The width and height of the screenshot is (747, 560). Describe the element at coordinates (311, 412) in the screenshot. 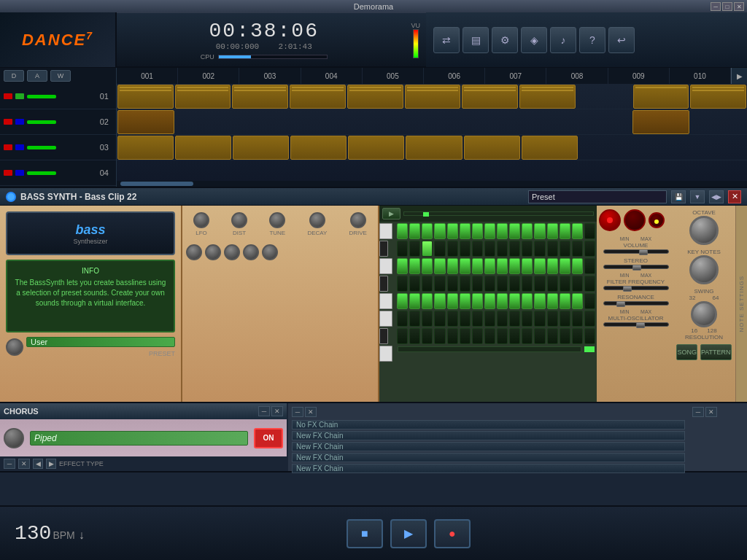

I see `fx-close-btn: ✕` at that location.